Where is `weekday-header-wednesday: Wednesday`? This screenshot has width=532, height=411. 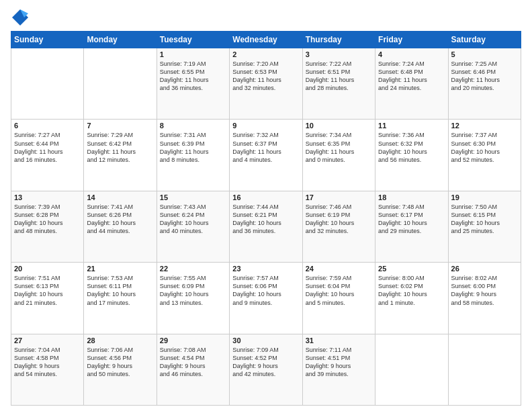 weekday-header-wednesday: Wednesday is located at coordinates (266, 40).